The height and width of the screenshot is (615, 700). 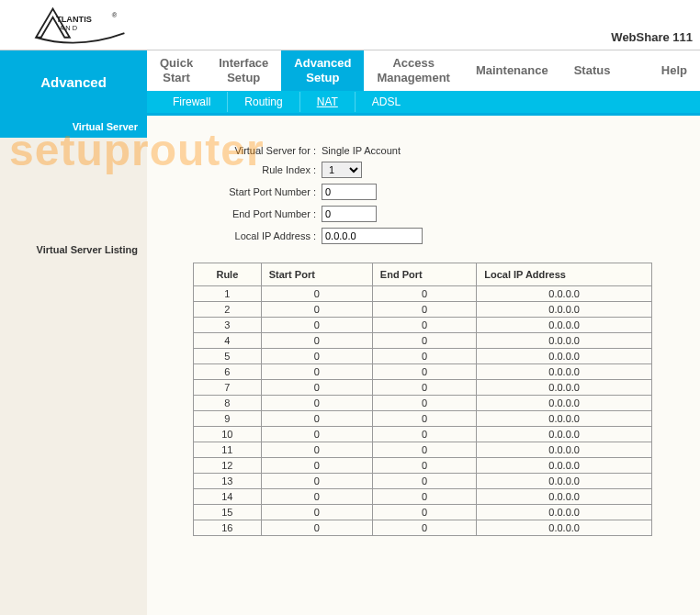 I want to click on subnav-adsl: ADSL, so click(x=386, y=102).